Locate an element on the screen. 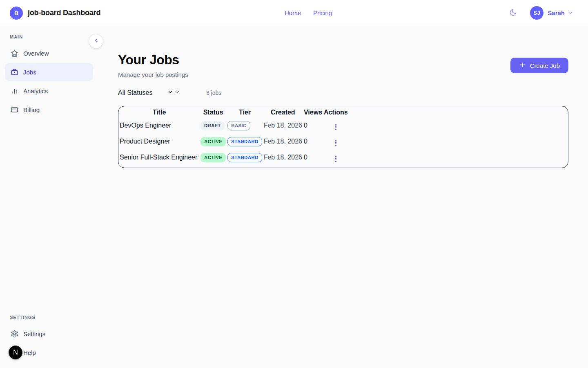 The height and width of the screenshot is (368, 588). tier-badge: BASIC is located at coordinates (239, 126).